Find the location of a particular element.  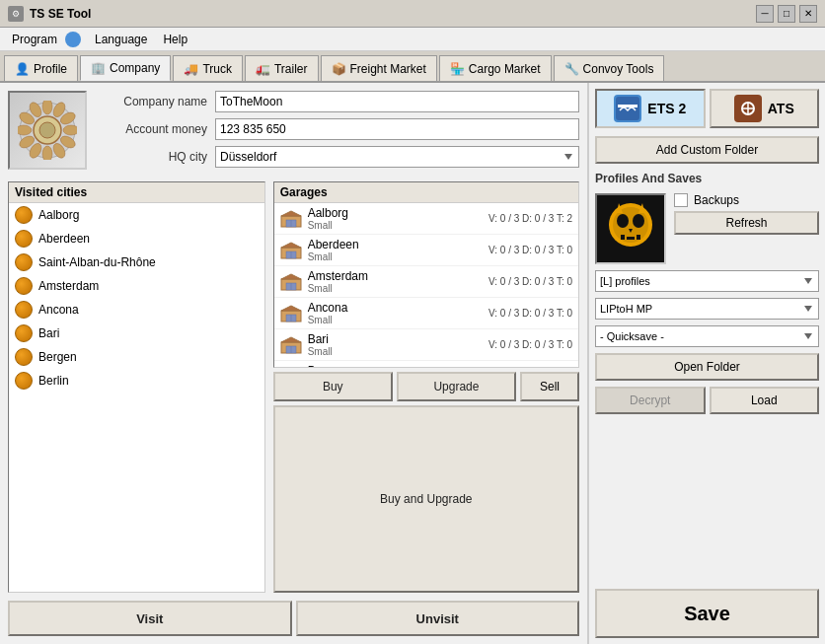

account-money-input is located at coordinates (397, 129).